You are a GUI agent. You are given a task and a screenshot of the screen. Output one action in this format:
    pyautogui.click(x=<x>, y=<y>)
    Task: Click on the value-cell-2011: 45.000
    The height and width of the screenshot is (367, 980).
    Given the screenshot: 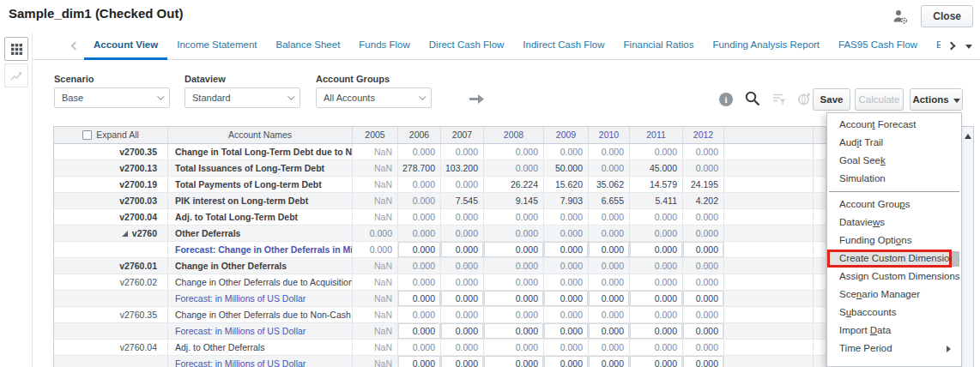 What is the action you would take?
    pyautogui.click(x=656, y=168)
    